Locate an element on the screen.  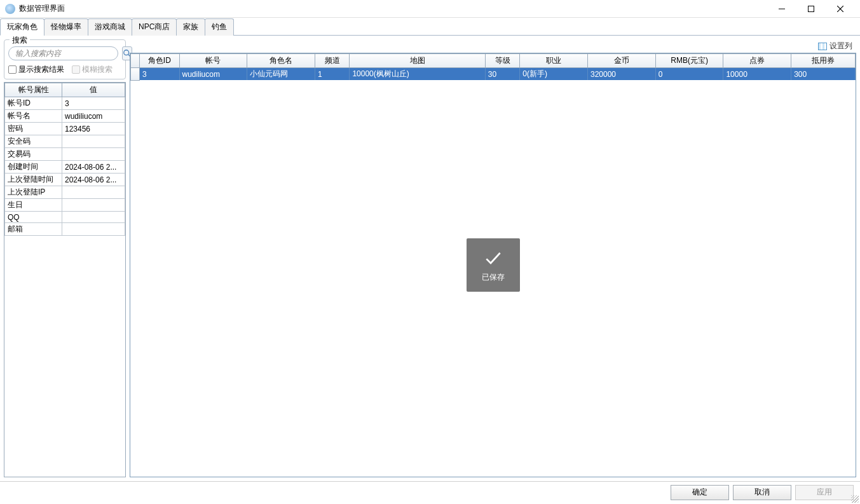
propgrid-row: 帐号ID3 is located at coordinates (65, 104).